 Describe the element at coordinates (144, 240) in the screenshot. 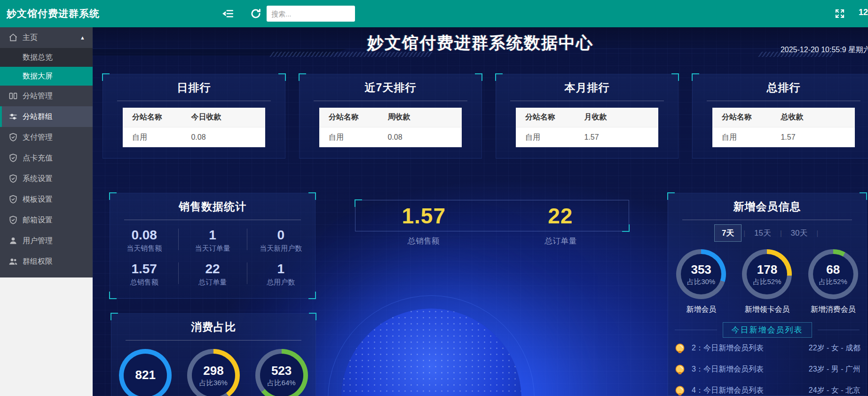

I see `stat-cell: 0.08 当天销售额` at that location.